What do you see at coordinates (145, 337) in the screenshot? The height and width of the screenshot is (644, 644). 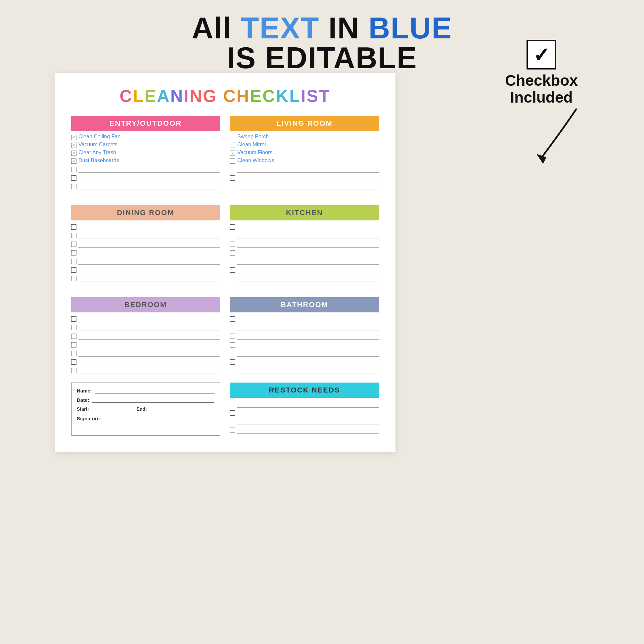 I see `section-bedroom: BEDROOM` at bounding box center [145, 337].